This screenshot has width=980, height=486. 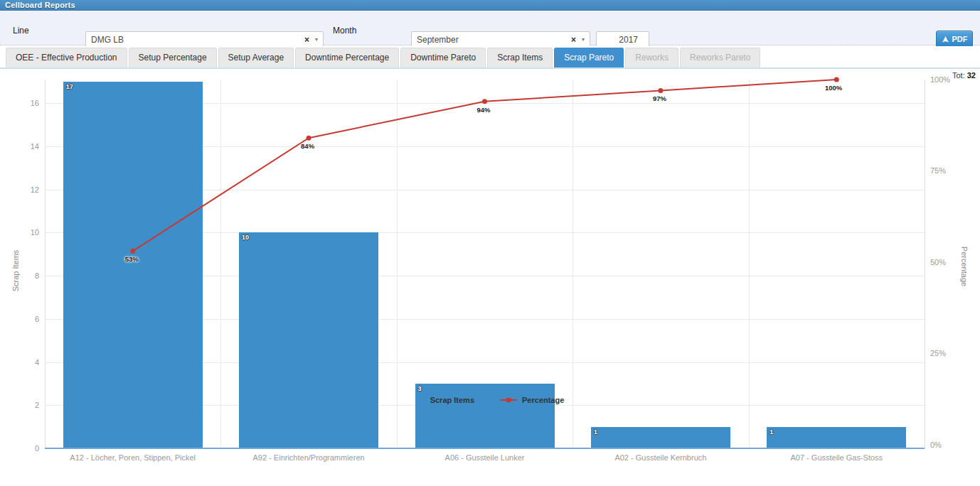 What do you see at coordinates (70, 87) in the screenshot?
I see `bar-value-label: 17` at bounding box center [70, 87].